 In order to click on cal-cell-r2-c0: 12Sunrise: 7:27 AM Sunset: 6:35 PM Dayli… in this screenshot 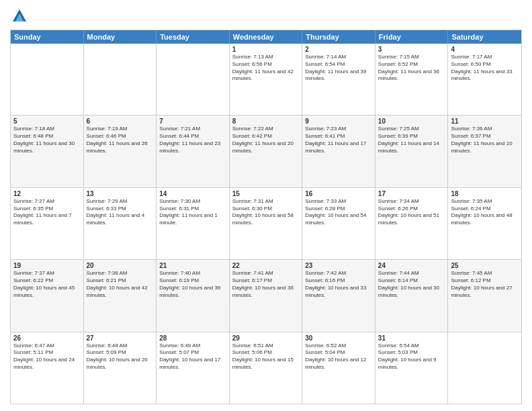, I will do `click(47, 224)`.